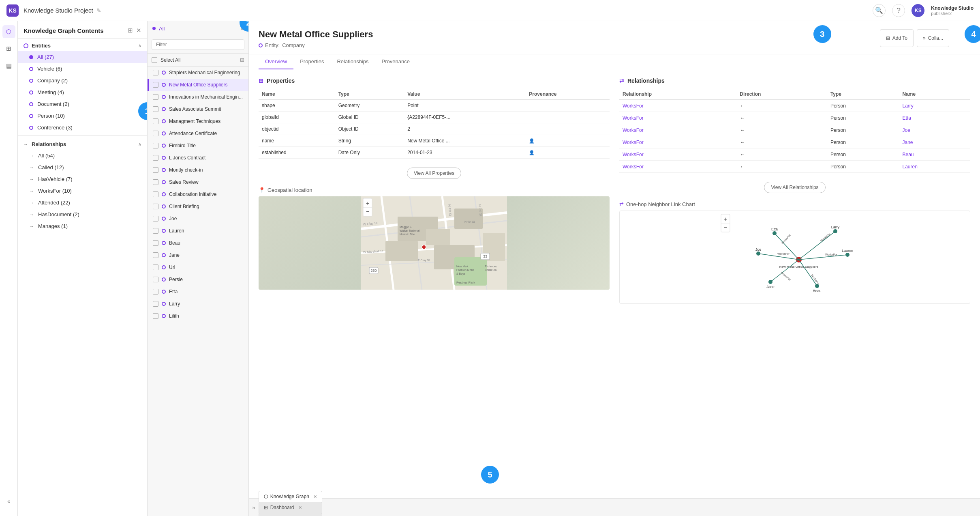 The height and width of the screenshot is (516, 980). I want to click on expand-bottom-btn: », so click(254, 507).